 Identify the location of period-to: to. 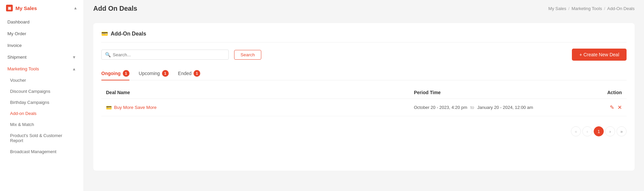
(472, 107).